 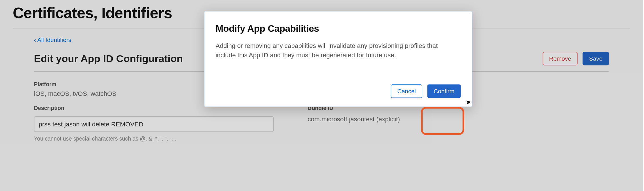 What do you see at coordinates (53, 40) in the screenshot?
I see `back-all-identifiers-link: ‹ All Identifiers` at bounding box center [53, 40].